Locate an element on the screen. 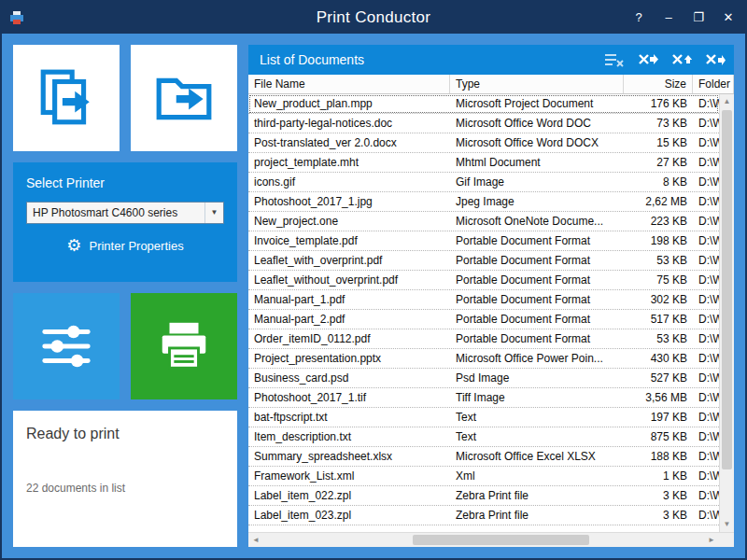  table-row: Label_item_022.zpl Zebra Print file 3 KB… is located at coordinates (484, 497).